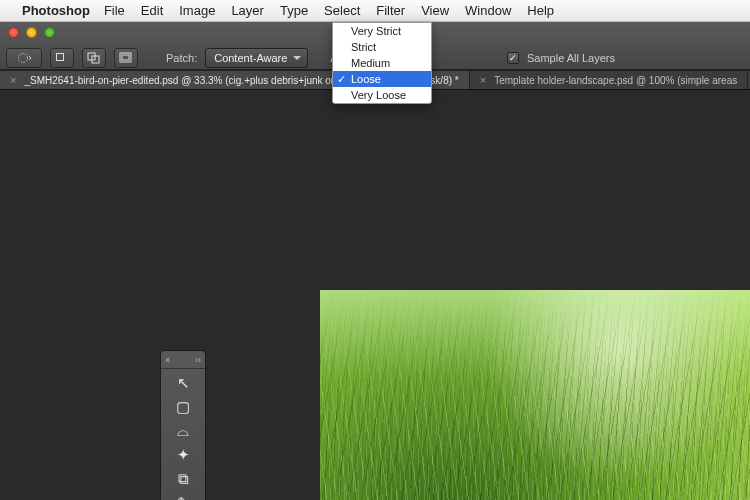 The height and width of the screenshot is (500, 750). I want to click on adaptation-option: ✓Loose, so click(382, 79).